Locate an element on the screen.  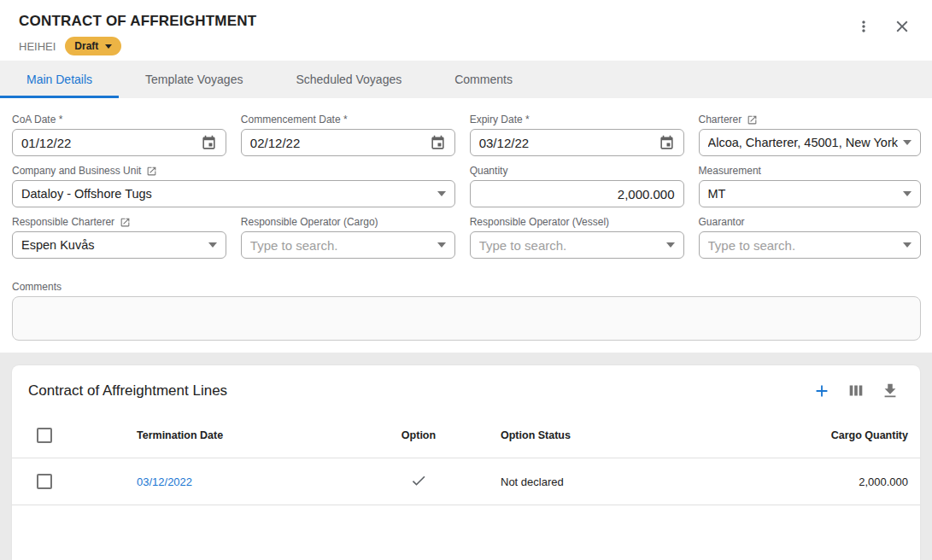
comments-label: Comments is located at coordinates (466, 287).